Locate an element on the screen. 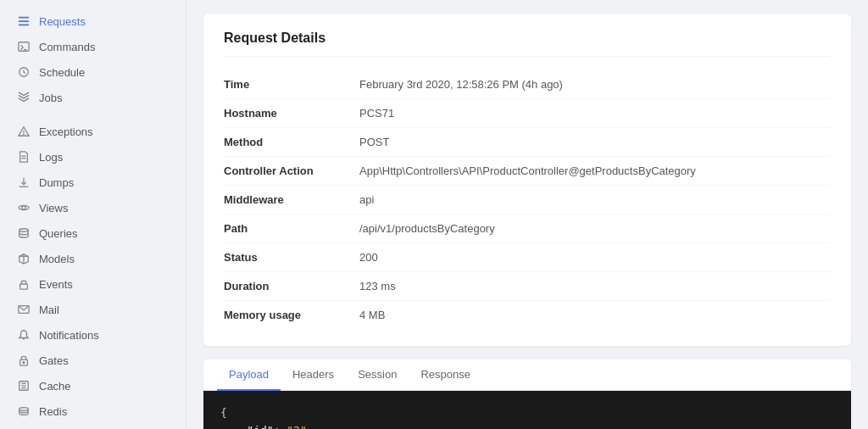 Image resolution: width=868 pixels, height=429 pixels. sidebar-item-exceptions: Exceptions is located at coordinates (93, 131).